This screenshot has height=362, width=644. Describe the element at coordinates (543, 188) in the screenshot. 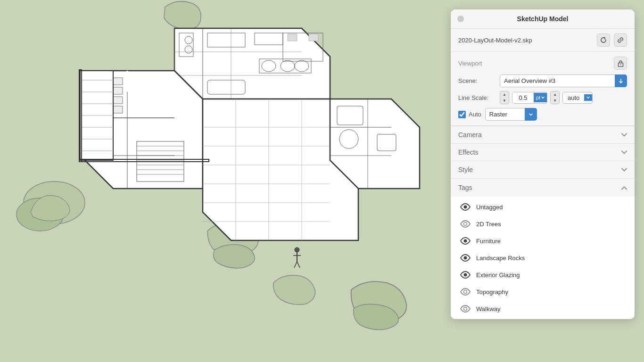

I see `tags-header: Tags` at that location.